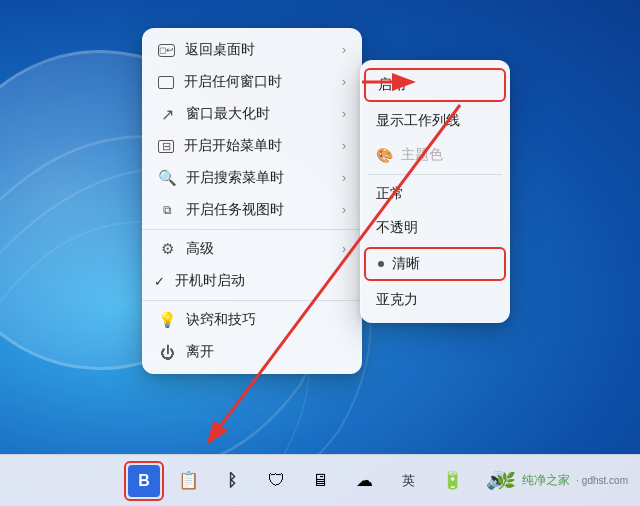 The width and height of the screenshot is (640, 506). Describe the element at coordinates (167, 178) in the screenshot. I see `search-icon: 🔍` at that location.